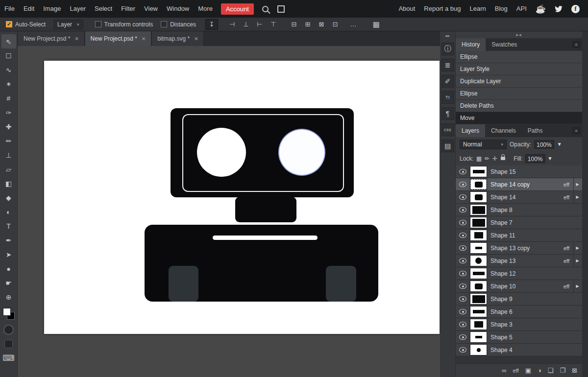 Image resolution: width=588 pixels, height=377 pixels. Describe the element at coordinates (178, 39) in the screenshot. I see `doc-tab-bitmap-svg: bitmap.svg *×` at that location.